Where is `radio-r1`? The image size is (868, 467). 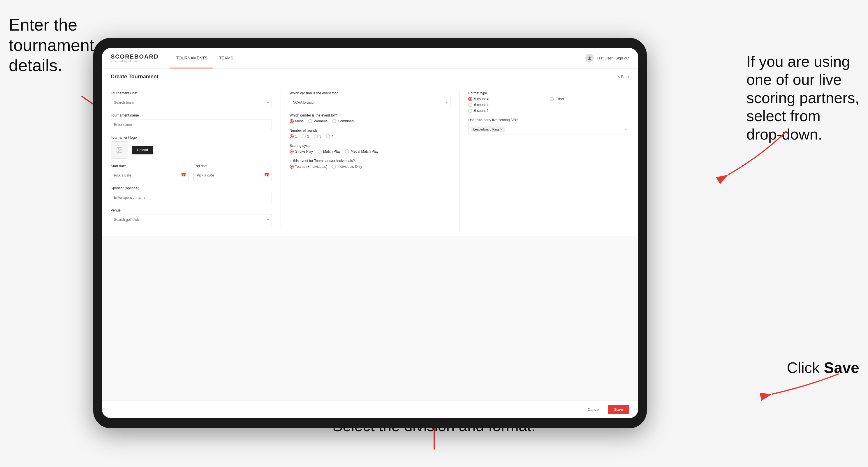
radio-r1 is located at coordinates (292, 136).